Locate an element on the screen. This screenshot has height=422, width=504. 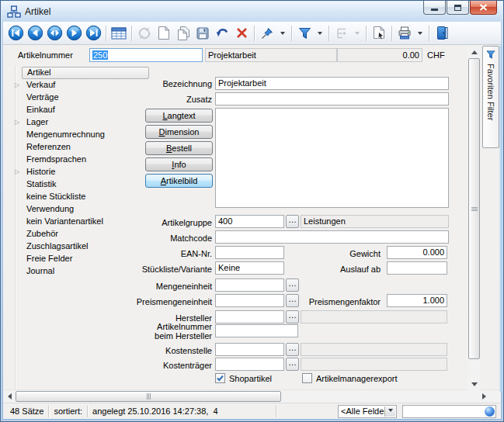
sidebar-item-historie: Historie is located at coordinates (85, 172).